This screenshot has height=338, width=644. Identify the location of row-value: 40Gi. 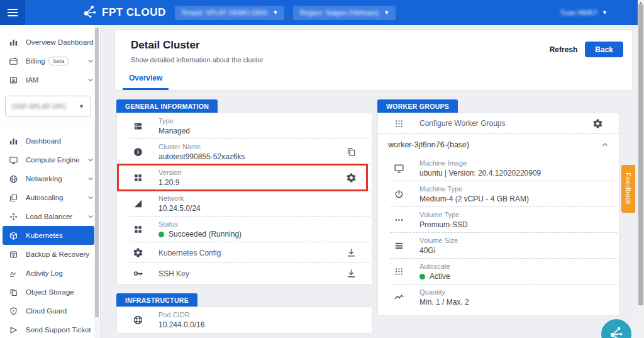
(514, 251).